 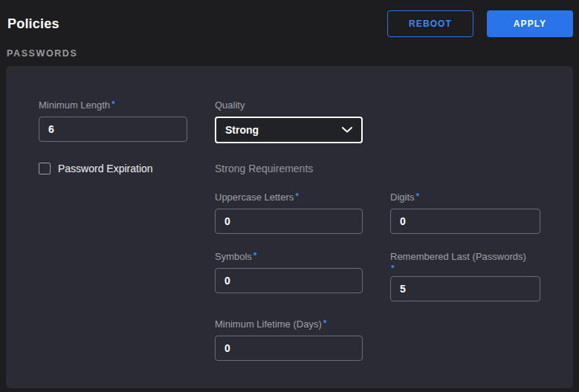 I want to click on field-minimum-length: Minimum Length•, so click(x=113, y=120).